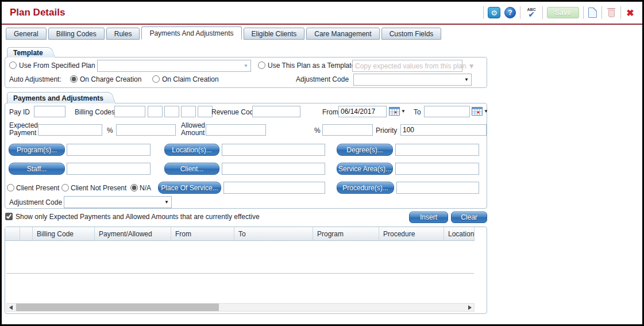 The width and height of the screenshot is (644, 326). I want to click on procedures-button: Procedure(s)..., so click(365, 187).